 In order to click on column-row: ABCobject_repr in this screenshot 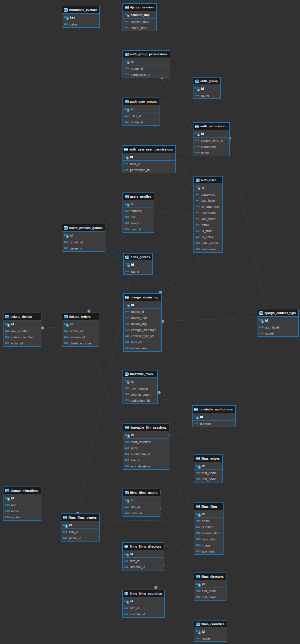, I will do `click(142, 318)`.